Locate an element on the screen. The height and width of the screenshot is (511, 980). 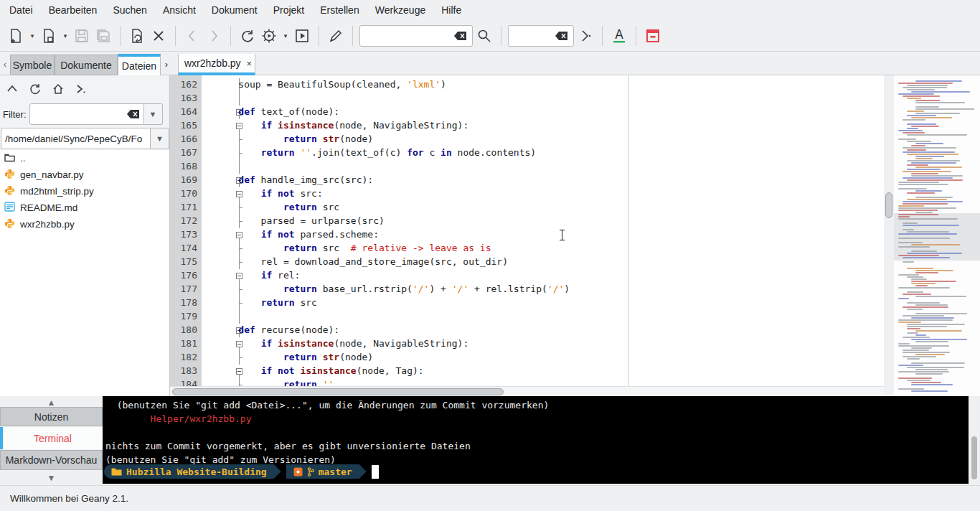
line-number: 162 is located at coordinates (184, 85).